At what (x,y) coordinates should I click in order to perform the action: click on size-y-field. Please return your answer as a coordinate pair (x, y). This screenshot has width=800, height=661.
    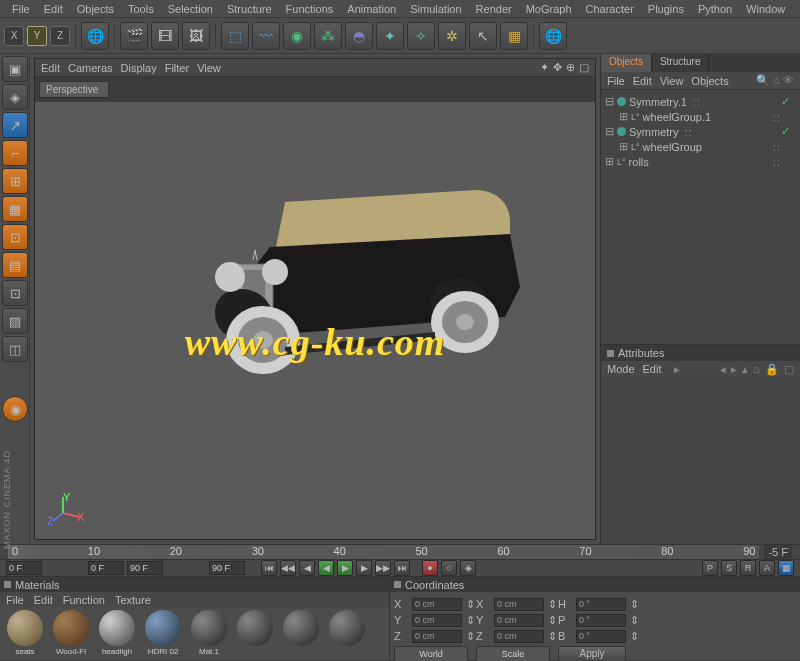
    Looking at the image, I should click on (519, 620).